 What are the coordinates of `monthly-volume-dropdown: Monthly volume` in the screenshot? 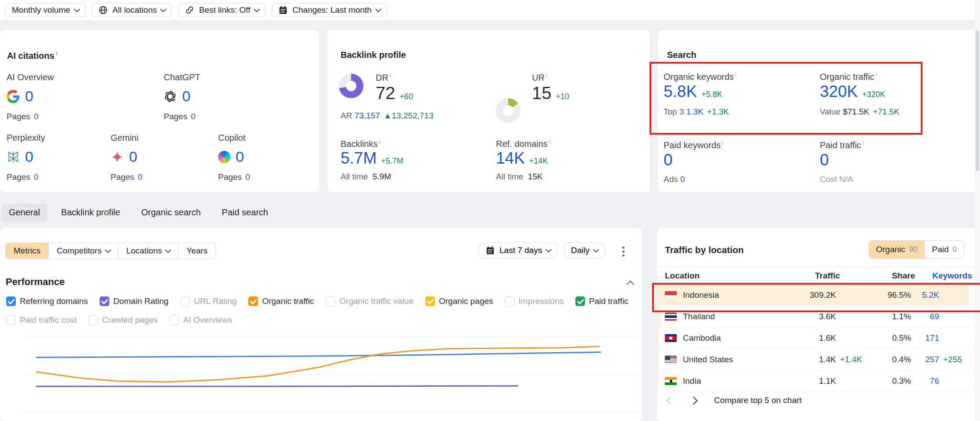 It's located at (46, 10).